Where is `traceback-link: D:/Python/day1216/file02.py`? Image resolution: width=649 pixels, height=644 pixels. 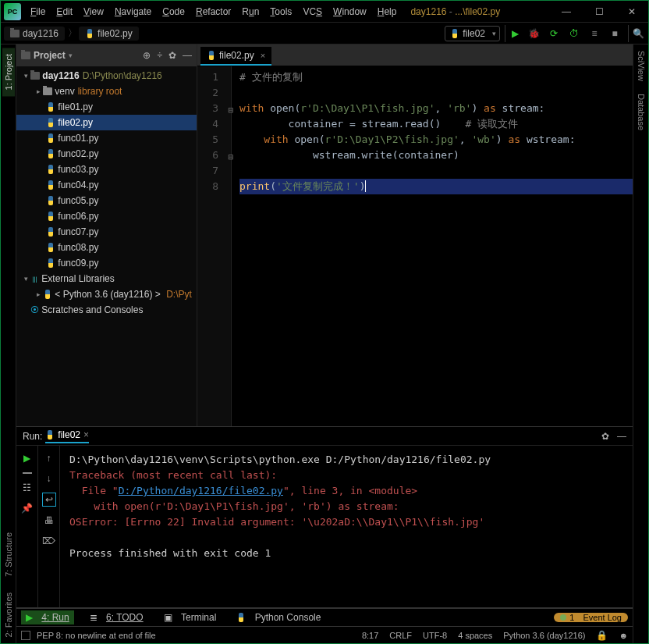 traceback-link: D:/Python/day1216/file02.py is located at coordinates (201, 490).